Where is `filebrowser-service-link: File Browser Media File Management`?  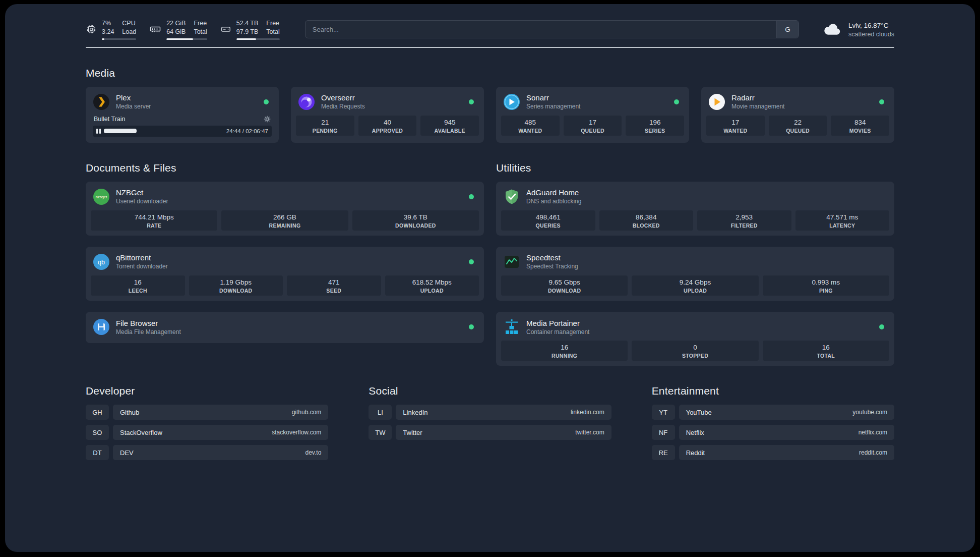 filebrowser-service-link: File Browser Media File Management is located at coordinates (285, 327).